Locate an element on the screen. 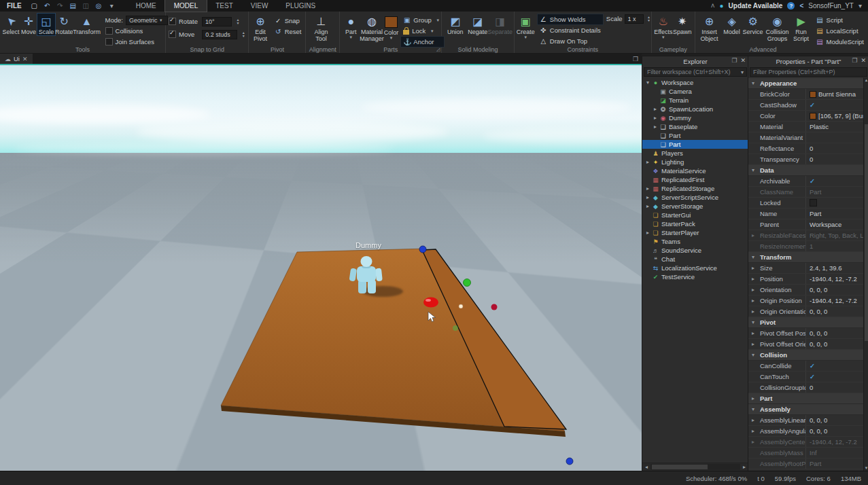  move-snap-stepper: ▴ ▾ is located at coordinates (243, 35).